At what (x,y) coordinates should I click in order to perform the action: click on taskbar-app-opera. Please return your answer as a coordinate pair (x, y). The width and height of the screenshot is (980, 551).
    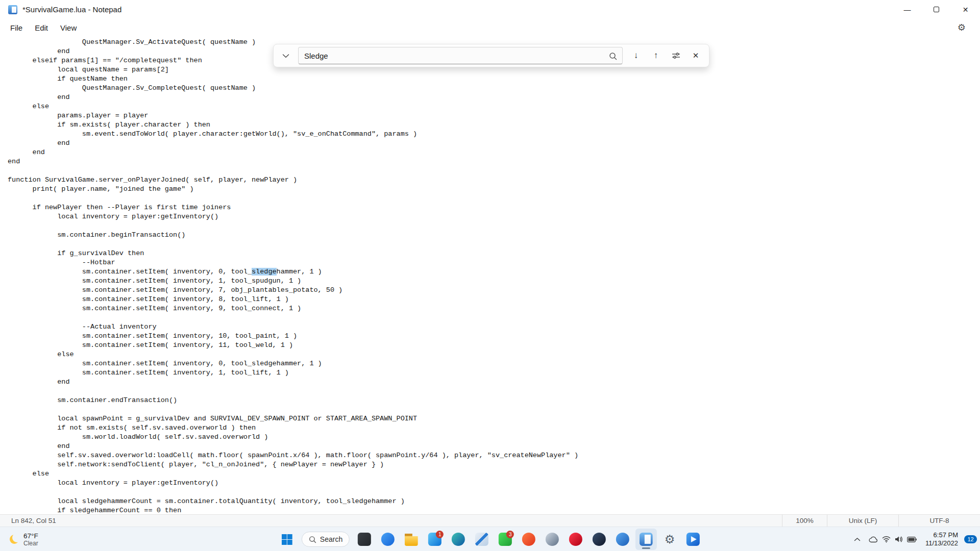
    Looking at the image, I should click on (576, 539).